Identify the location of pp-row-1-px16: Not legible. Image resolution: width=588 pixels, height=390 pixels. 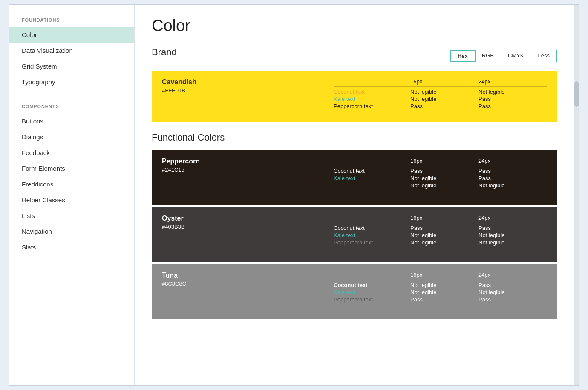
(444, 178).